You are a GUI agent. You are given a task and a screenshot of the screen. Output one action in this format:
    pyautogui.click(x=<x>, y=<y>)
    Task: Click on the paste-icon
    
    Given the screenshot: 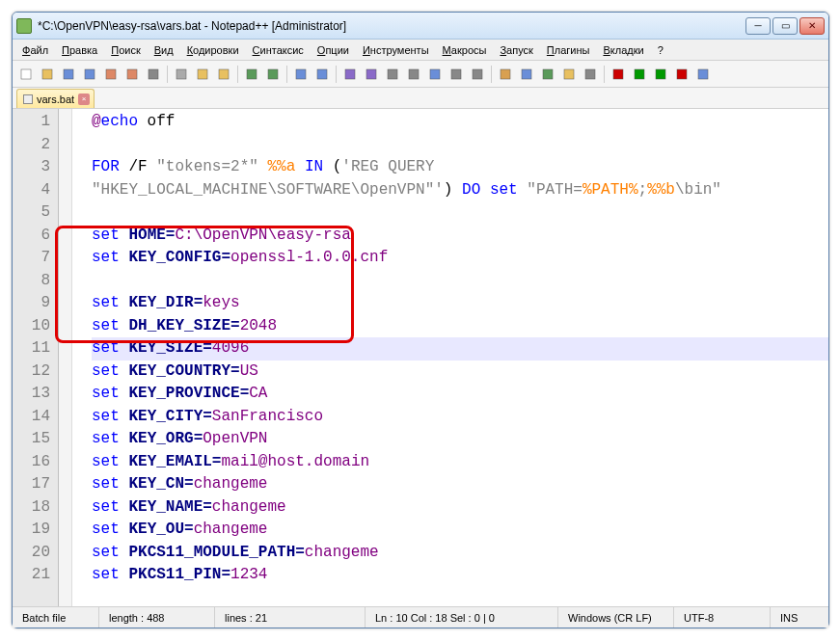 What is the action you would take?
    pyautogui.click(x=224, y=74)
    